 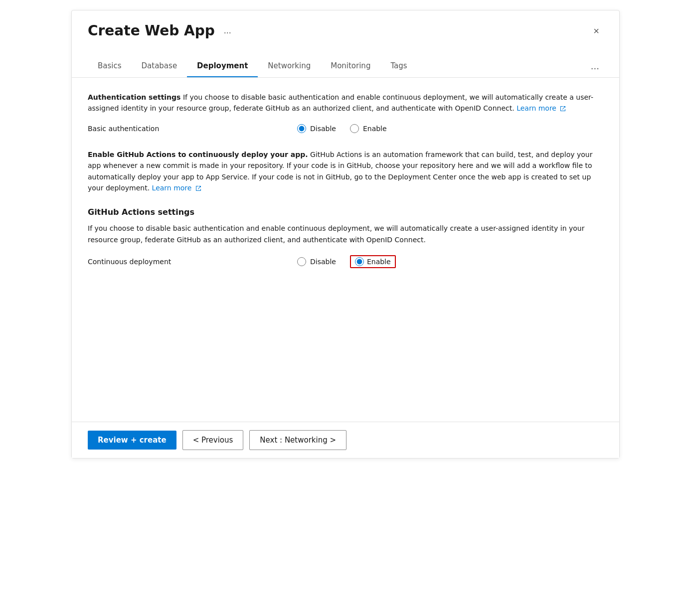 What do you see at coordinates (198, 154) in the screenshot?
I see `github-description-bold: Enable GitHub Actions to continuously de…` at bounding box center [198, 154].